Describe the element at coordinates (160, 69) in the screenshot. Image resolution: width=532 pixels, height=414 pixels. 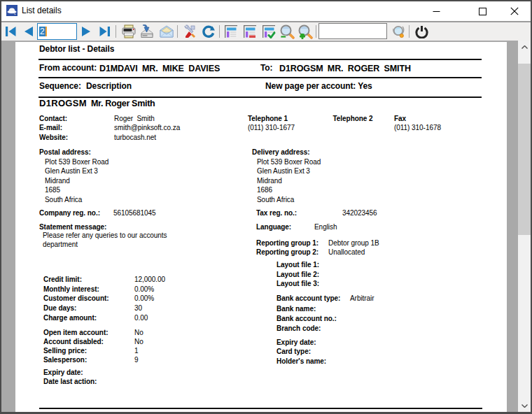
I see `from-account-value: D1MDAVI MR. MIKE DAVIES` at that location.